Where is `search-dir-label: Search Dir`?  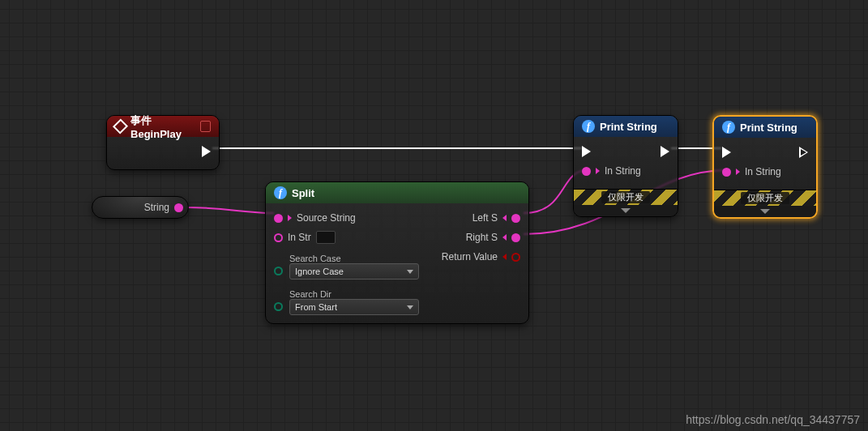 search-dir-label: Search Dir is located at coordinates (354, 294).